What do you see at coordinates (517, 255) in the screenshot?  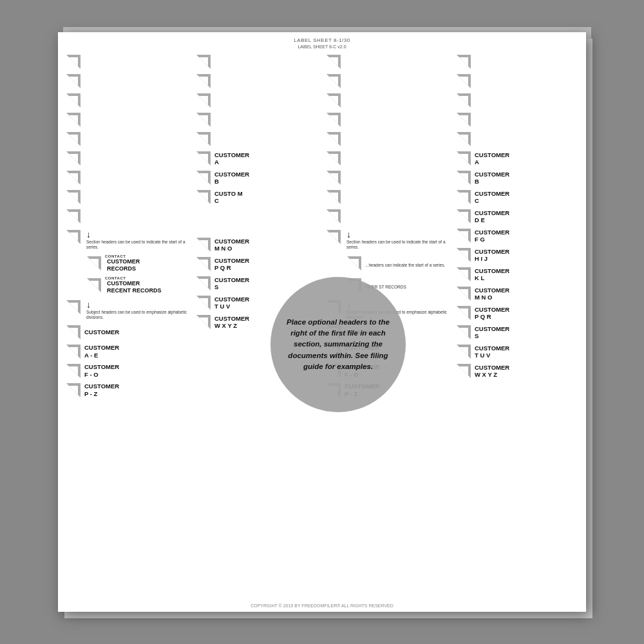 I see `list-item: CUSTOMERH I J` at bounding box center [517, 255].